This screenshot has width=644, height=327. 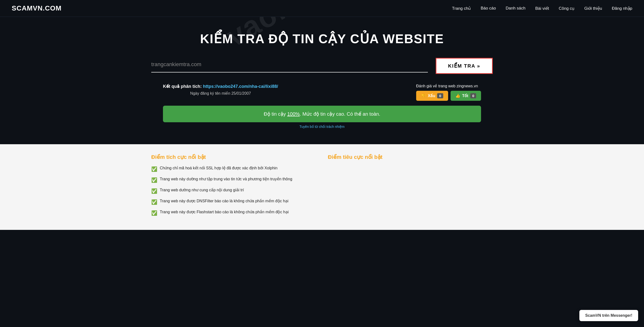 I want to click on results-link: https://vaobo247.com/nha-cai/lixi88/, so click(x=240, y=86).